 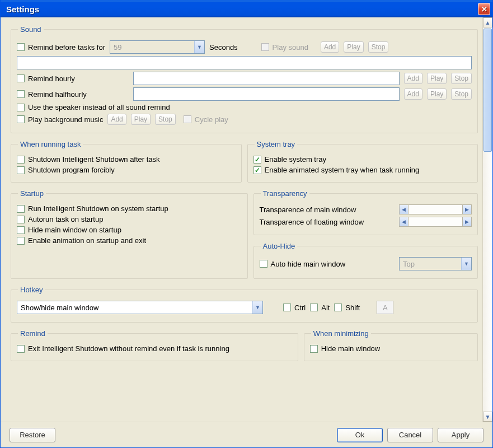 What do you see at coordinates (436, 78) in the screenshot?
I see `play-button-2: Play` at bounding box center [436, 78].